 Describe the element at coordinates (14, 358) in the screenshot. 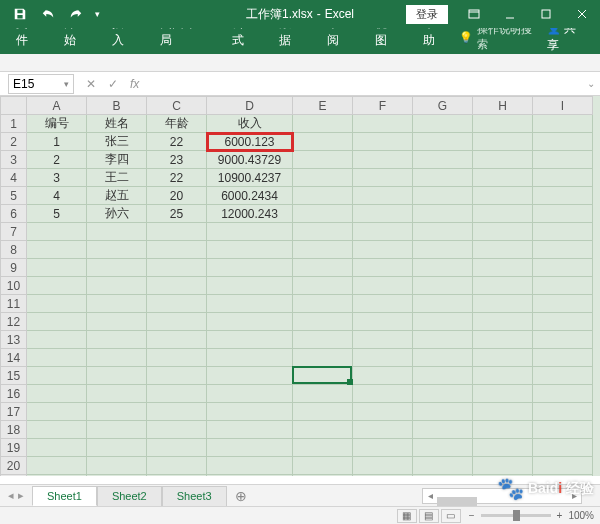

I see `row-head-14: 14` at that location.